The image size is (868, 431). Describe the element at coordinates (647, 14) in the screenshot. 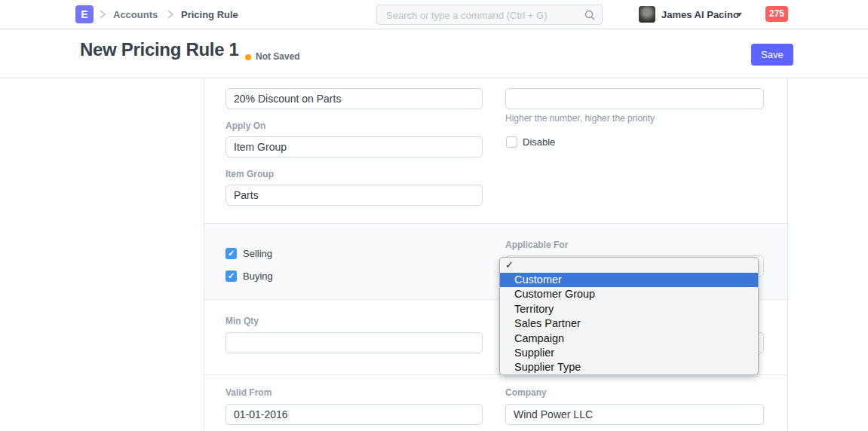

I see `avatar` at that location.